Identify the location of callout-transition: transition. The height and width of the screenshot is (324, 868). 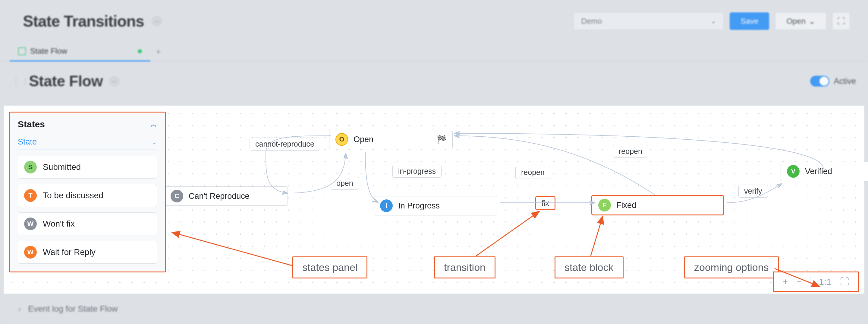
(465, 268).